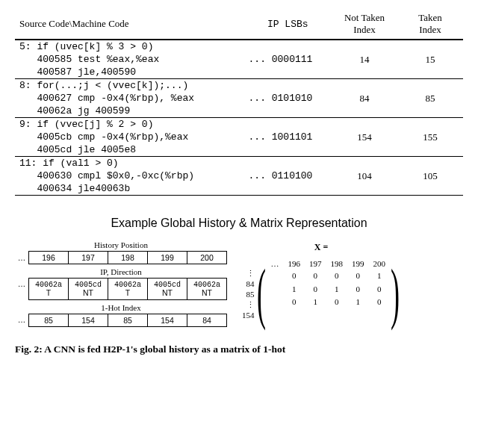 The image size is (478, 448). I want to click on example-title: Example Global History & Matrix Represen…, so click(239, 223).